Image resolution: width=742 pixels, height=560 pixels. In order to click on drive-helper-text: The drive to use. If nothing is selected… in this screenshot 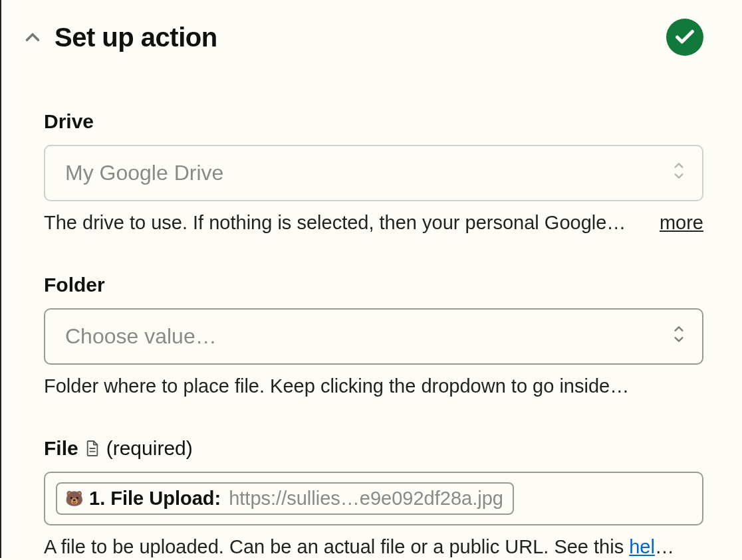, I will do `click(335, 223)`.